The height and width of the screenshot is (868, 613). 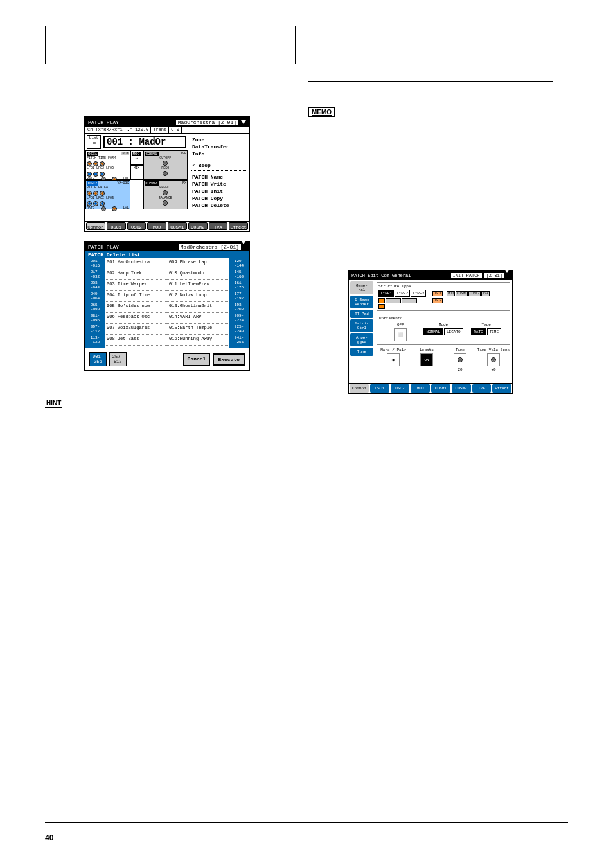 I want to click on range-button: 081--096, so click(x=95, y=319).